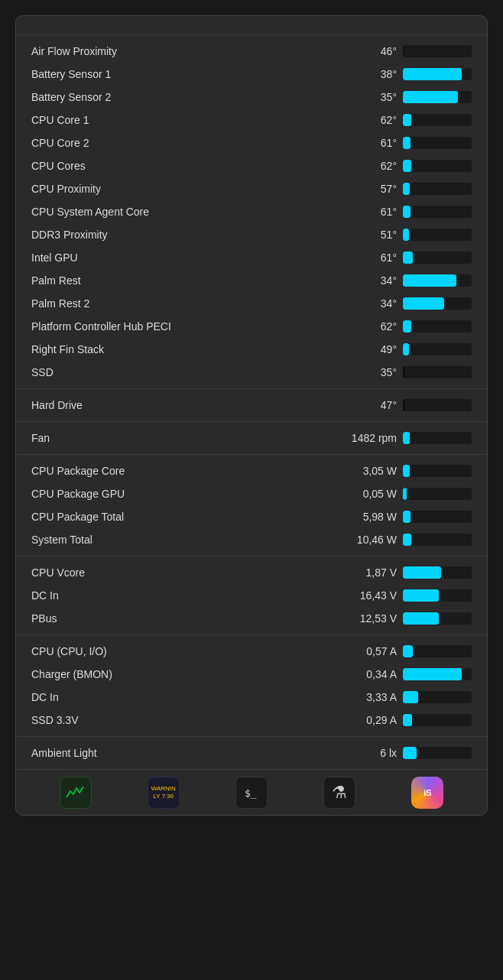 The image size is (503, 980). Describe the element at coordinates (366, 166) in the screenshot. I see `sensor-value: 62°` at that location.